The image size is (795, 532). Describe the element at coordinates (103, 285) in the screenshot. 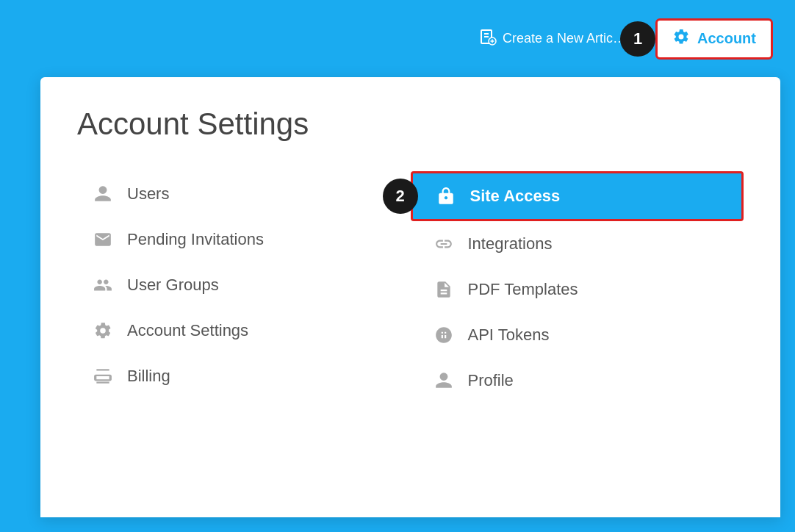

I see `users-group-icon` at that location.